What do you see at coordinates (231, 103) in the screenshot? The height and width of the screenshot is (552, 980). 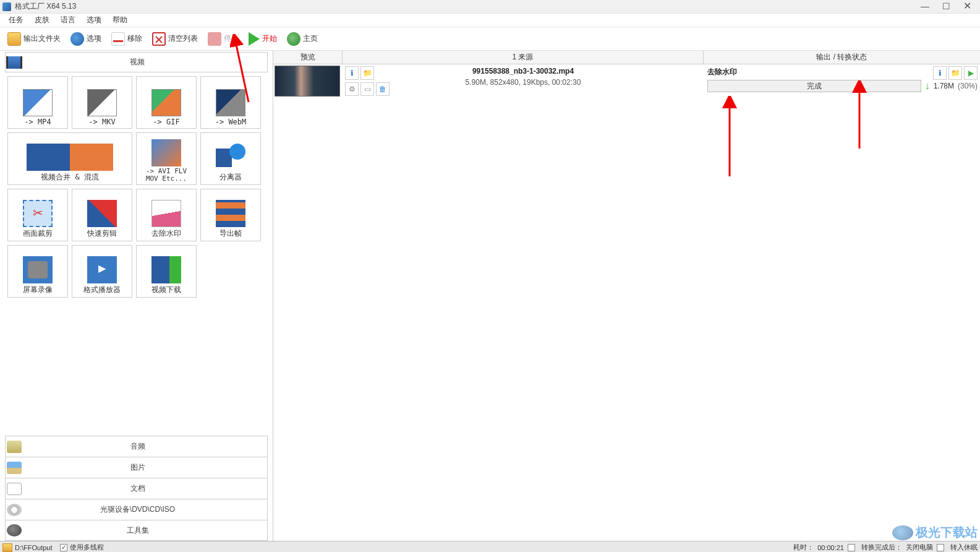 I see `tile-webm: -> WebM` at bounding box center [231, 103].